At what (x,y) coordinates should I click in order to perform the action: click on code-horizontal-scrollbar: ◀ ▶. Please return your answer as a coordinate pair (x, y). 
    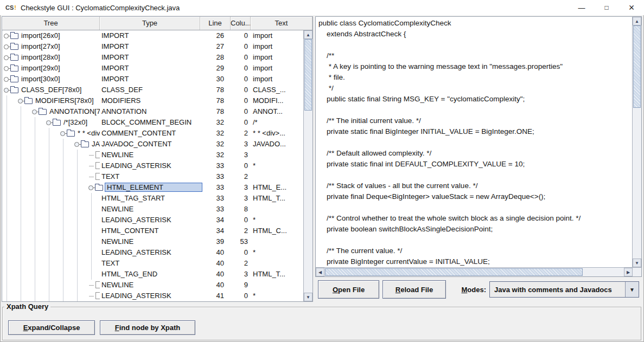
    Looking at the image, I should click on (479, 272).